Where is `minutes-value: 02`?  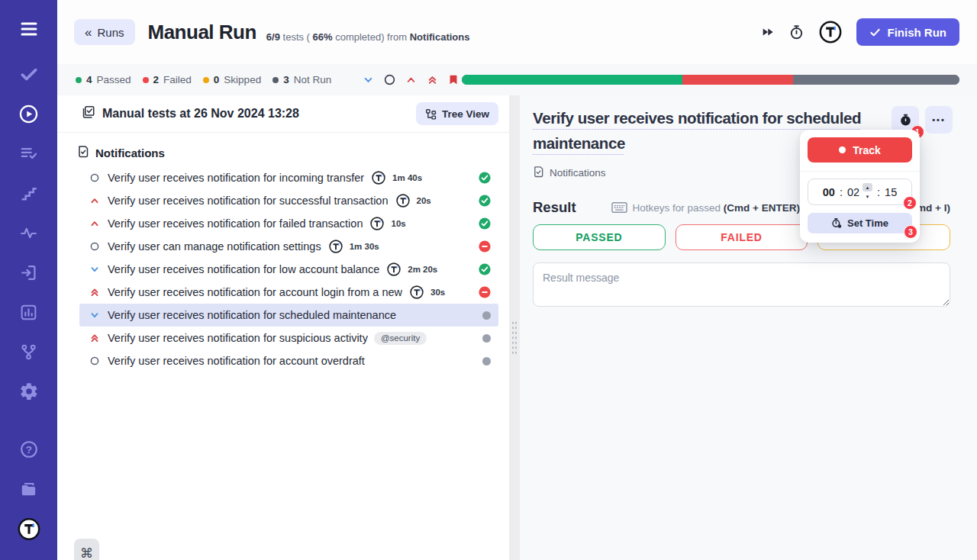 minutes-value: 02 is located at coordinates (853, 192).